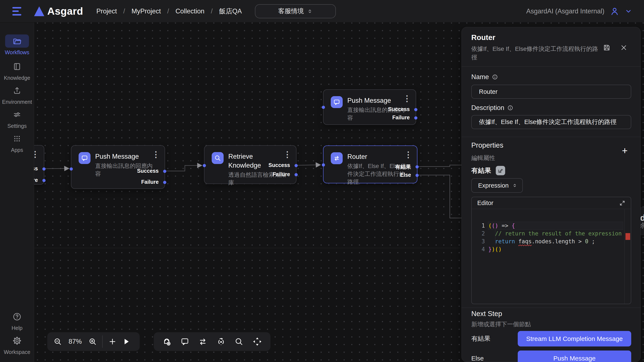 The height and width of the screenshot is (362, 644). I want to click on properties-subtitle: 編輯屬性, so click(483, 158).